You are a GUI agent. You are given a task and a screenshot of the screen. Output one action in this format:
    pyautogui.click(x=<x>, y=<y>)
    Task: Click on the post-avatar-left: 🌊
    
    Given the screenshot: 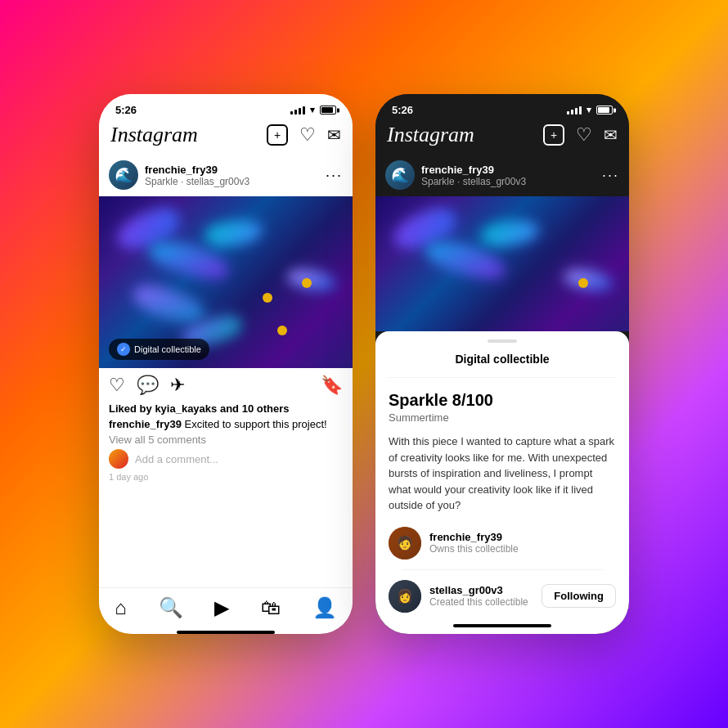 What is the action you would take?
    pyautogui.click(x=124, y=175)
    